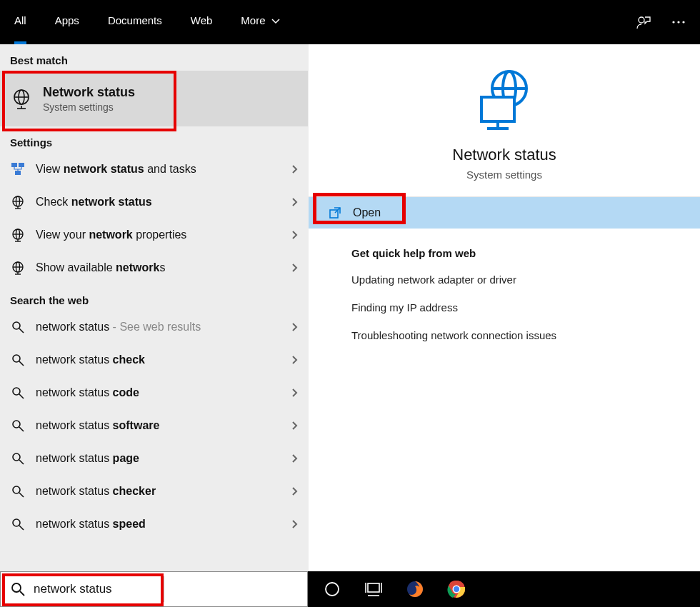 This screenshot has width=700, height=607. Describe the element at coordinates (96, 491) in the screenshot. I see `result-label: network status checker` at that location.